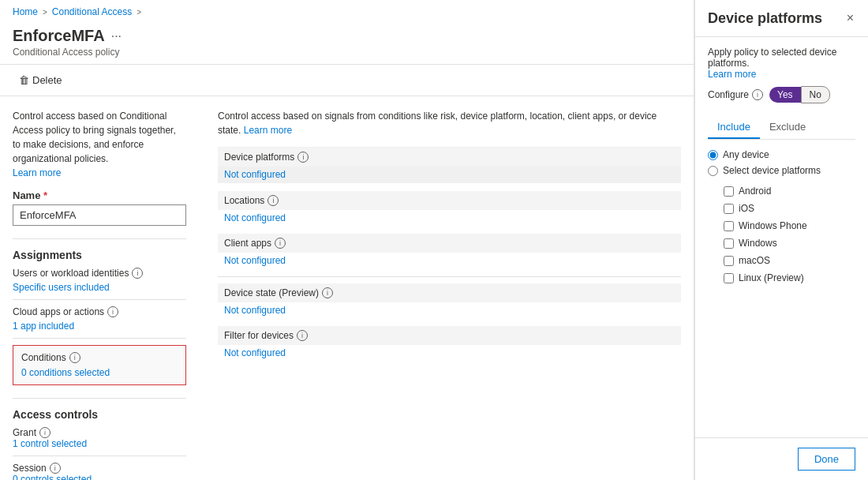 This screenshot has width=868, height=480. What do you see at coordinates (36, 173) in the screenshot?
I see `left-learn-more: Learn more` at bounding box center [36, 173].